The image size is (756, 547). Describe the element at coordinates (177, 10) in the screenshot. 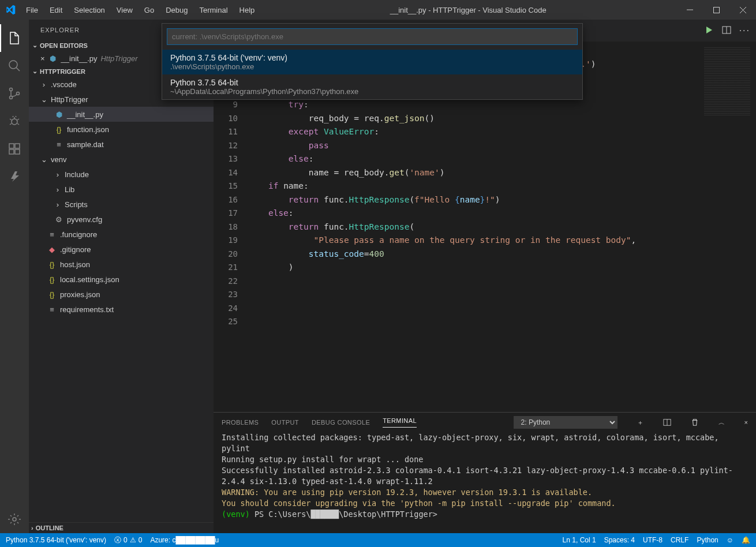

I see `menu-debug: Debug` at that location.